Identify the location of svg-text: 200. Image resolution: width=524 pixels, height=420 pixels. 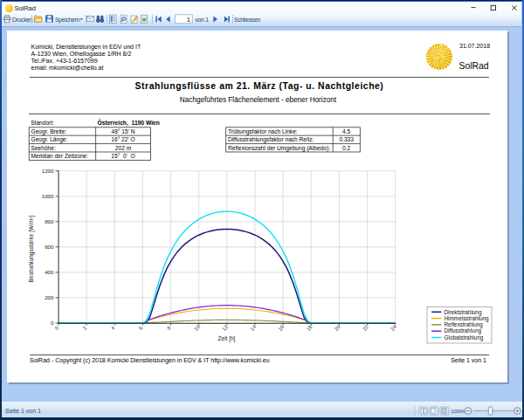
(49, 297).